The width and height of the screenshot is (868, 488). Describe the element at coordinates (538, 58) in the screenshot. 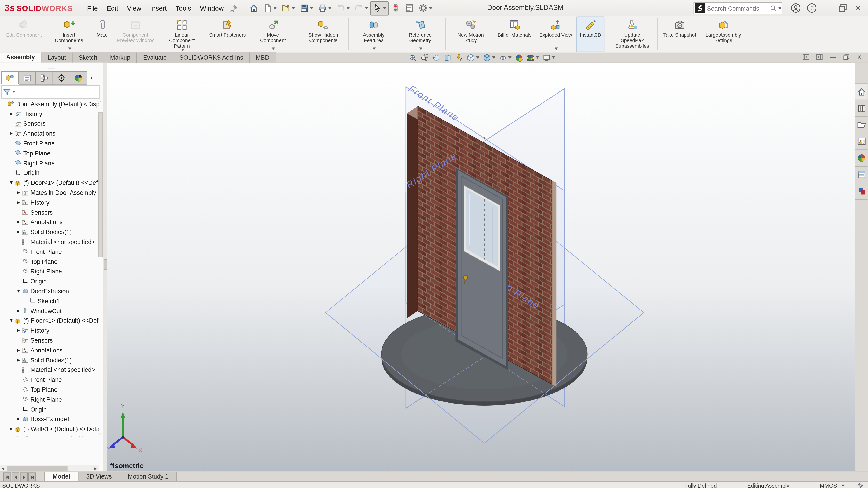

I see `apply-scene-button-caret` at that location.